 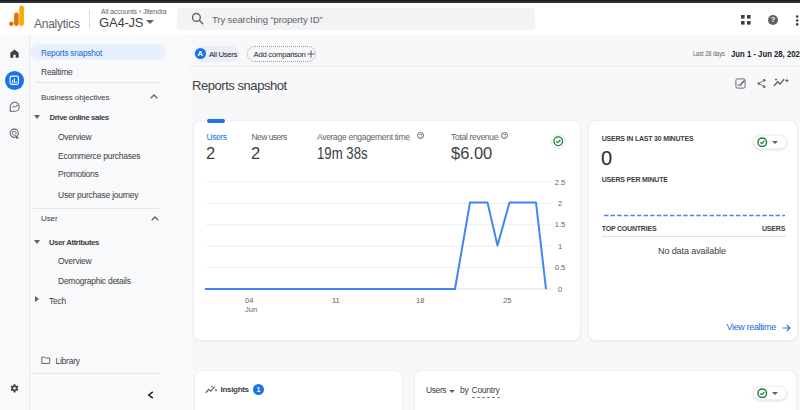 I want to click on svg-text: 1.5, so click(x=560, y=224).